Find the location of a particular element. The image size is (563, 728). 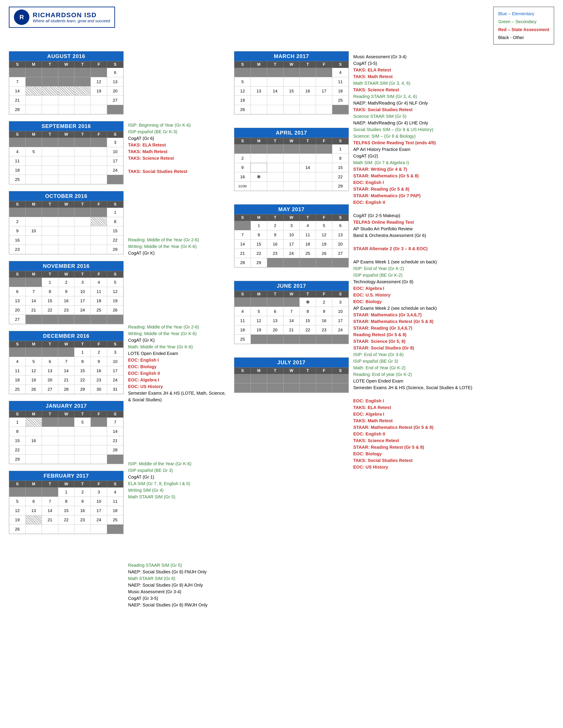

table-row: 28 is located at coordinates (292, 158).